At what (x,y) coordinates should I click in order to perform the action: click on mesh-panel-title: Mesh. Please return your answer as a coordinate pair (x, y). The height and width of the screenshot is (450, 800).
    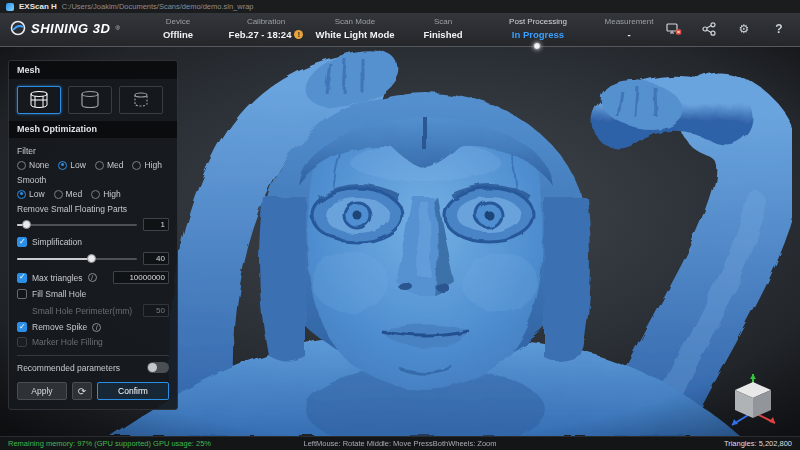
    Looking at the image, I should click on (93, 70).